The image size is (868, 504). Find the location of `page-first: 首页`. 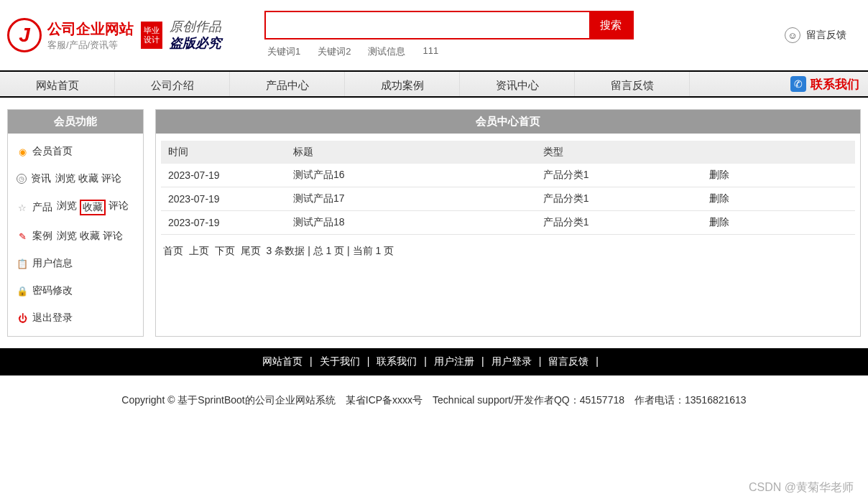

page-first: 首页 is located at coordinates (173, 251).